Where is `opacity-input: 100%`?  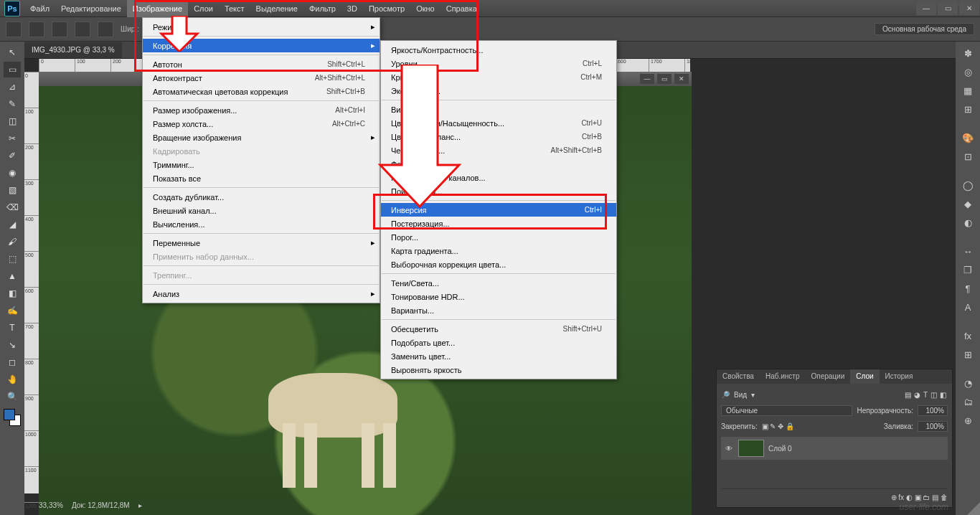 opacity-input: 100% is located at coordinates (933, 410).